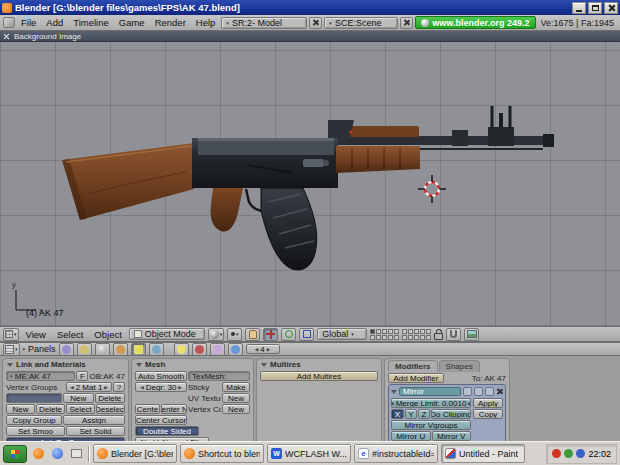 This screenshot has height=465, width=620. What do you see at coordinates (57, 454) in the screenshot?
I see `quick-launch-ie-icon` at bounding box center [57, 454].